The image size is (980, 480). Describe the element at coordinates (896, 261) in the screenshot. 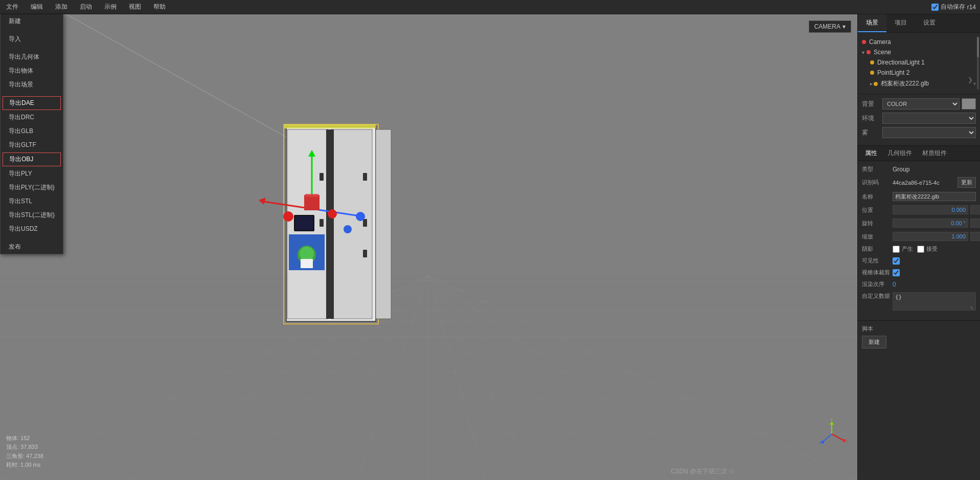

I see `visible-check` at that location.